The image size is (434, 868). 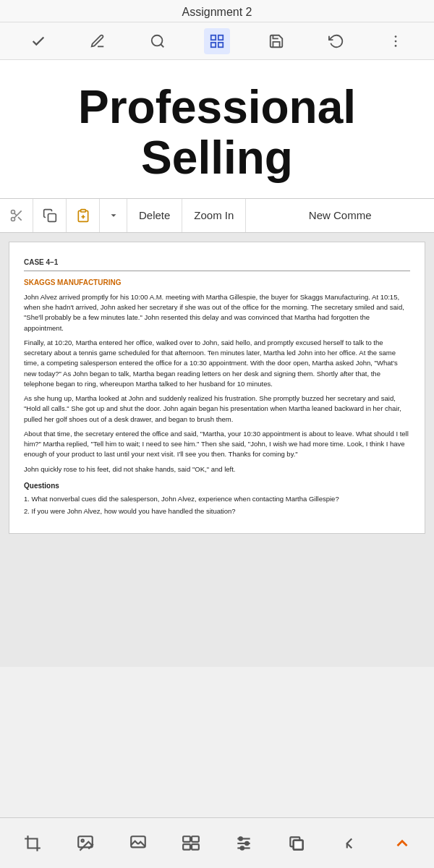 I want to click on copy-icon, so click(x=50, y=216).